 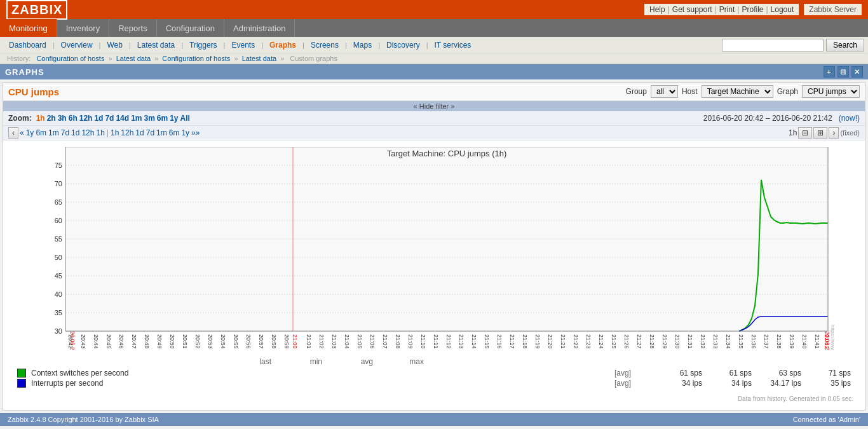 What do you see at coordinates (766, 342) in the screenshot?
I see `svg-text: 21:37` at bounding box center [766, 342].